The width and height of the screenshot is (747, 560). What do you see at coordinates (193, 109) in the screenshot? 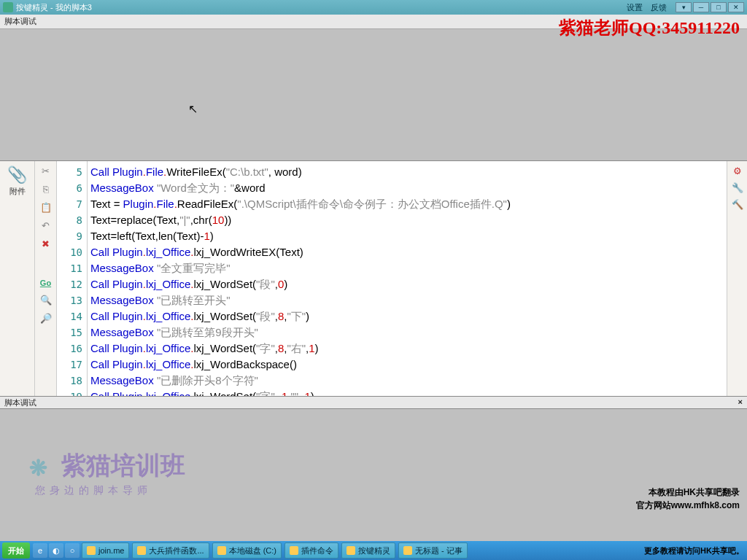
I see `cursor-icon: ↖` at bounding box center [193, 109].